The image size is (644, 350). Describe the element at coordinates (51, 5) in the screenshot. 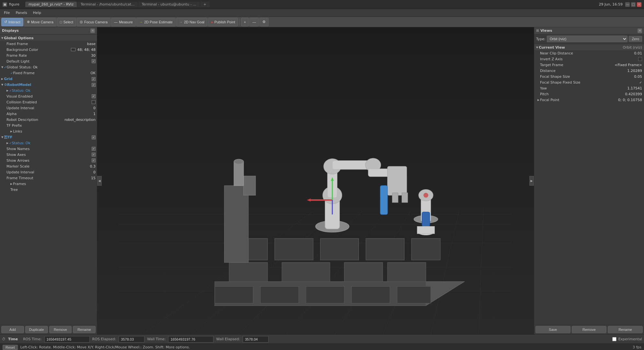

I see `tab-rviz: mypal_260_pi.rviz* - RViz` at that location.